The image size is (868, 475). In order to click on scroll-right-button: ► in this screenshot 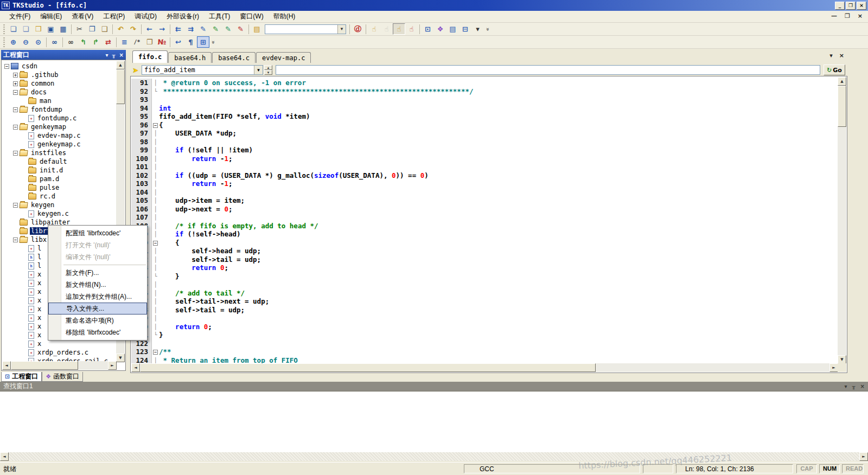, I will do `click(112, 365)`.